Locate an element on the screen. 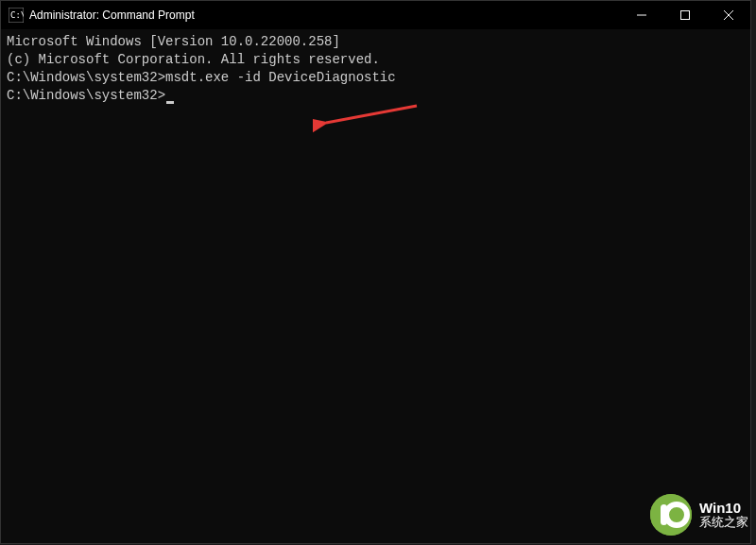  watermark-logo-icon is located at coordinates (671, 515).